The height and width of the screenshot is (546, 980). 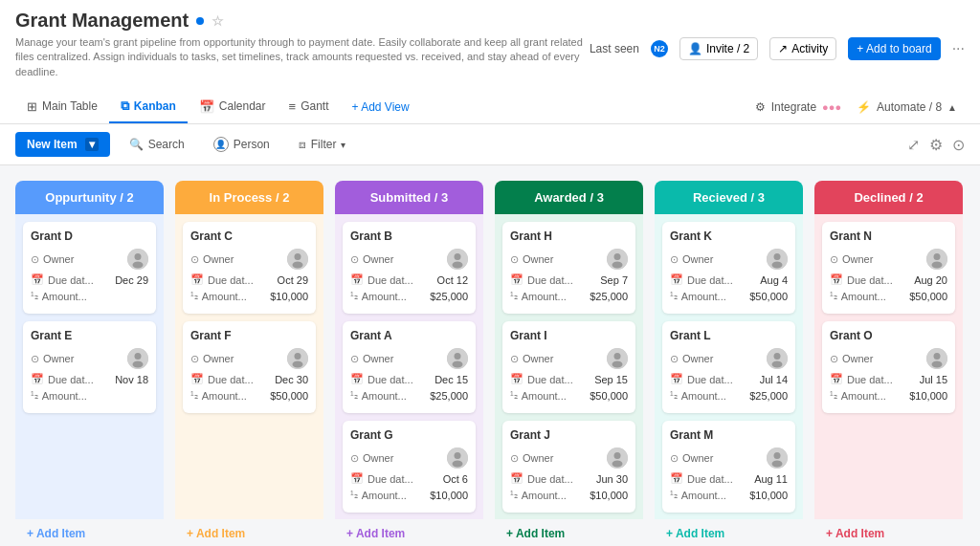 What do you see at coordinates (90, 268) in the screenshot?
I see `table-row: Grant D ⊙ Owner 📅 Due dat... Dec 29 ¹₂ A…` at bounding box center [90, 268].